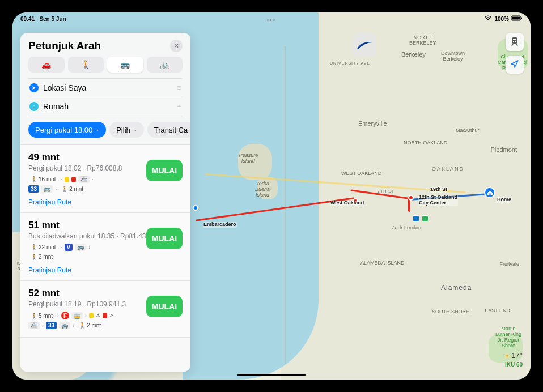 Image resolution: width=543 pixels, height=392 pixels. Describe the element at coordinates (386, 191) in the screenshot. I see `label-7th: 7TH ST` at that location.